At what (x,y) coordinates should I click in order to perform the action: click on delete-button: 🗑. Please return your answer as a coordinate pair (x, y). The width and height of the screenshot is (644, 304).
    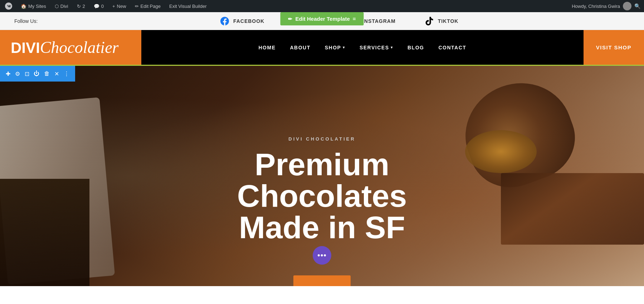
    Looking at the image, I should click on (47, 74).